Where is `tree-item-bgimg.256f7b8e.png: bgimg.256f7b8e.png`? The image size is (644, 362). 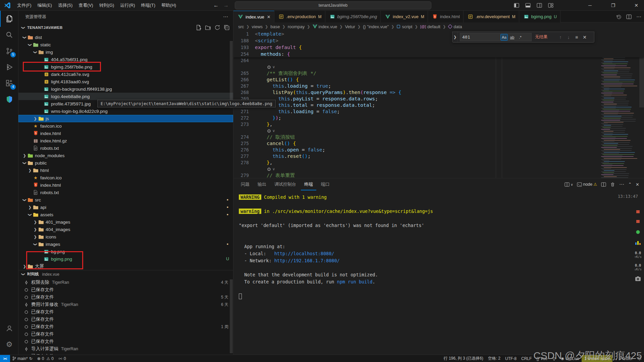 tree-item-bgimg.256f7b8e.png: bgimg.256f7b8e.png is located at coordinates (126, 67).